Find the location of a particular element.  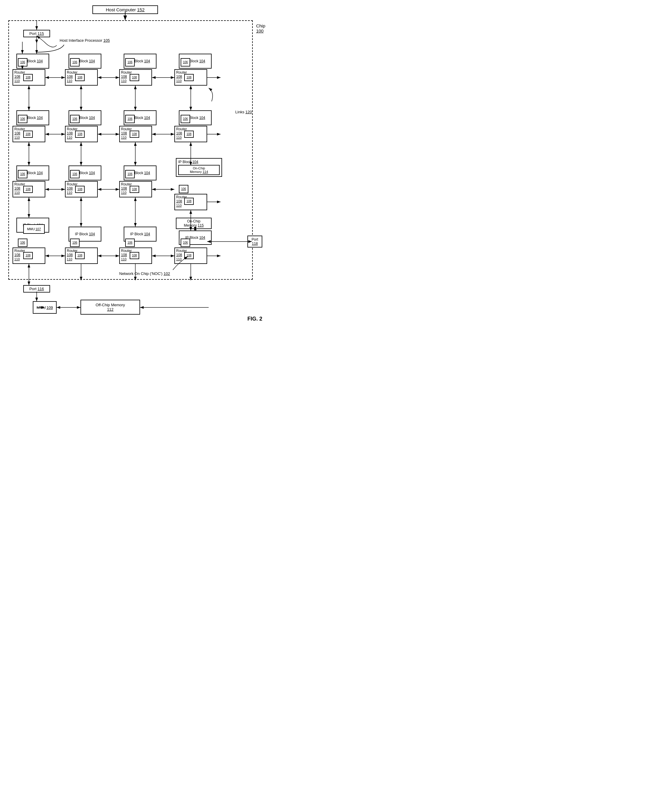

port-116: Port 116 is located at coordinates (37, 289).